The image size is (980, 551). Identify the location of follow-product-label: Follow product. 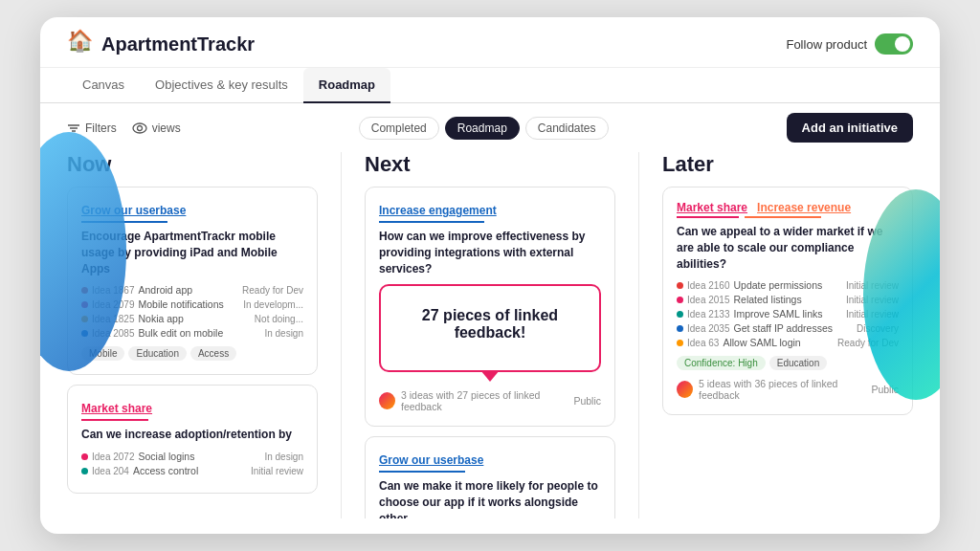
(827, 44).